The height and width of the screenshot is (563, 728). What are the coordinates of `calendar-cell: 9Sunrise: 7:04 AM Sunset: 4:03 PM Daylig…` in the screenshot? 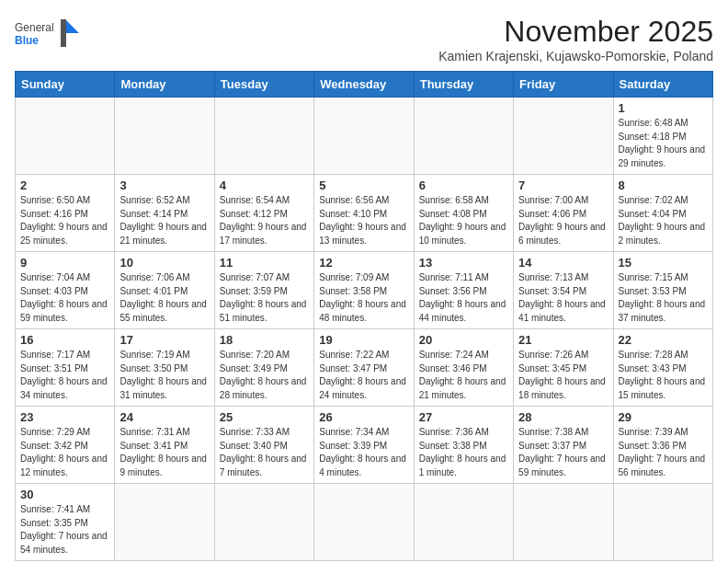 It's located at (65, 291).